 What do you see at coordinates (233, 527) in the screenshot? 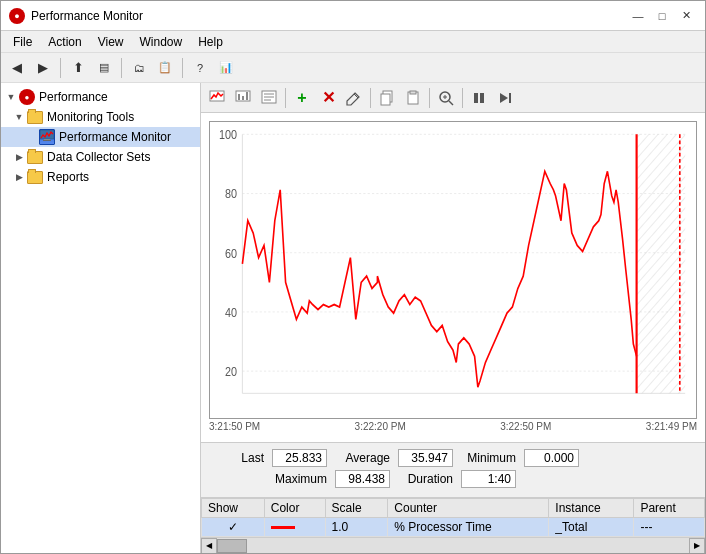
I see `show-checkbox: ✓` at bounding box center [233, 527].